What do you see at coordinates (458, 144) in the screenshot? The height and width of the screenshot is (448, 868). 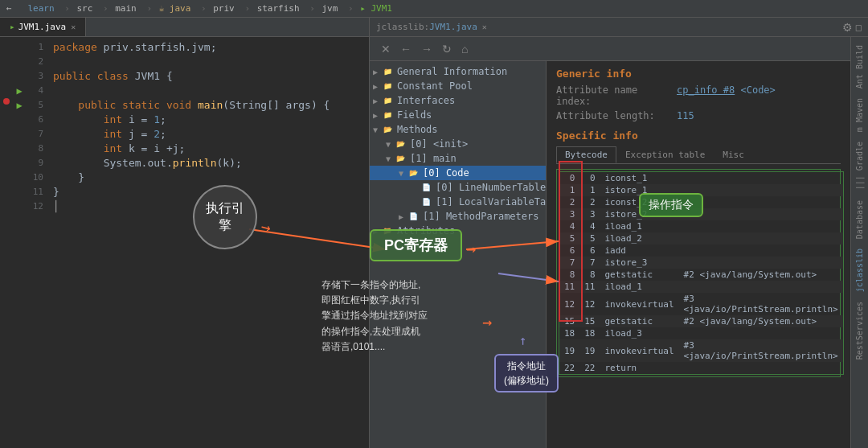 I see `tree-init: ▼ 📂 [0] <init>` at bounding box center [458, 144].